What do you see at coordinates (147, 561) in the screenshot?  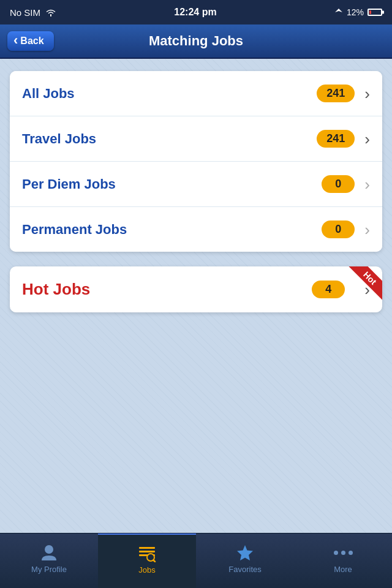 I see `tab-jobs: Jobs` at bounding box center [147, 561].